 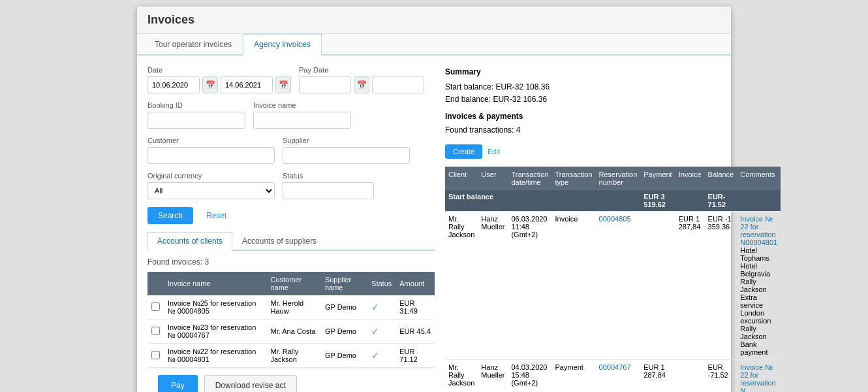 What do you see at coordinates (434, 44) in the screenshot?
I see `top-tabs: Tour operator invoices Agency invoices` at bounding box center [434, 44].